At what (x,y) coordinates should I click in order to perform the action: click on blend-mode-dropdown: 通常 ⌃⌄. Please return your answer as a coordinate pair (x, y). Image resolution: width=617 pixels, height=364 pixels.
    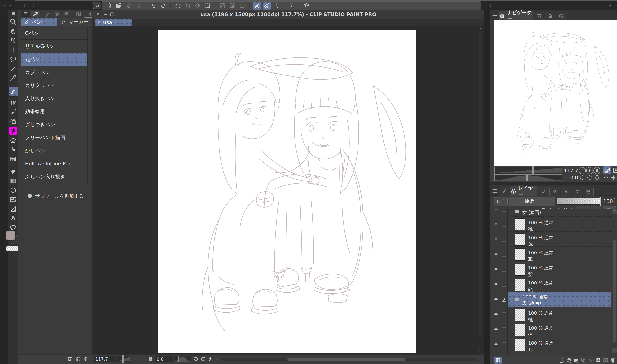
    Looking at the image, I should click on (532, 201).